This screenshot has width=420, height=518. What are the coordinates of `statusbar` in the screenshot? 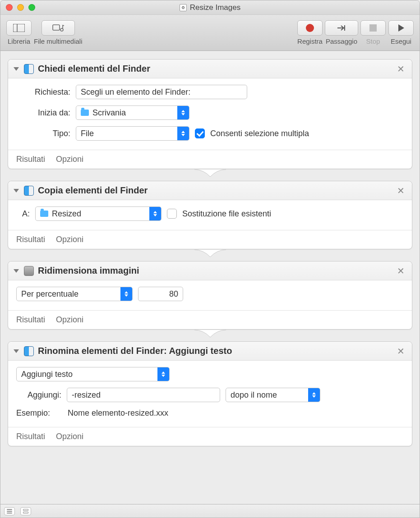 It's located at (210, 511).